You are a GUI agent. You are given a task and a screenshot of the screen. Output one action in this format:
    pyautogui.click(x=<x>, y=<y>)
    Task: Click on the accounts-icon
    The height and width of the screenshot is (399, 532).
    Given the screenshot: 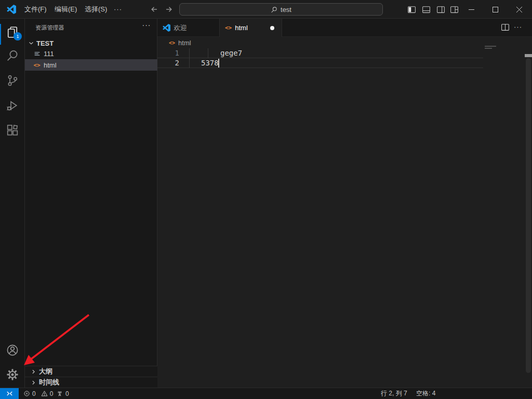 What is the action you would take?
    pyautogui.click(x=12, y=350)
    